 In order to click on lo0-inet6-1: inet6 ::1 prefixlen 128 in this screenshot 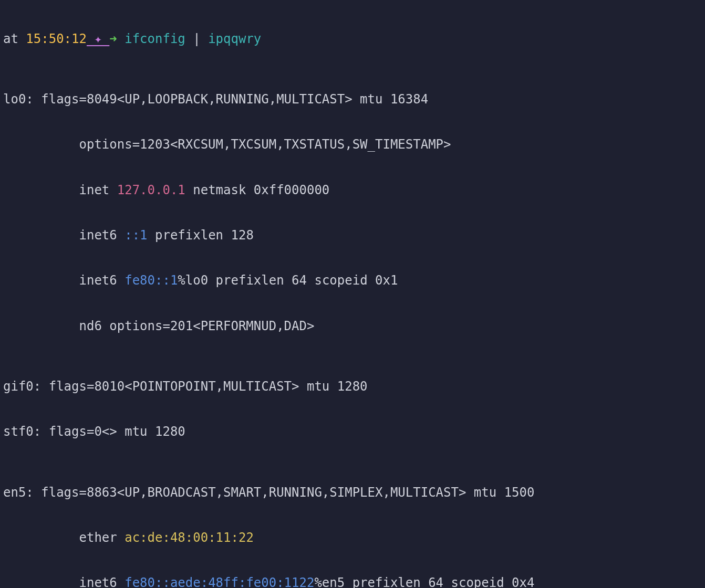, I will do `click(353, 235)`.